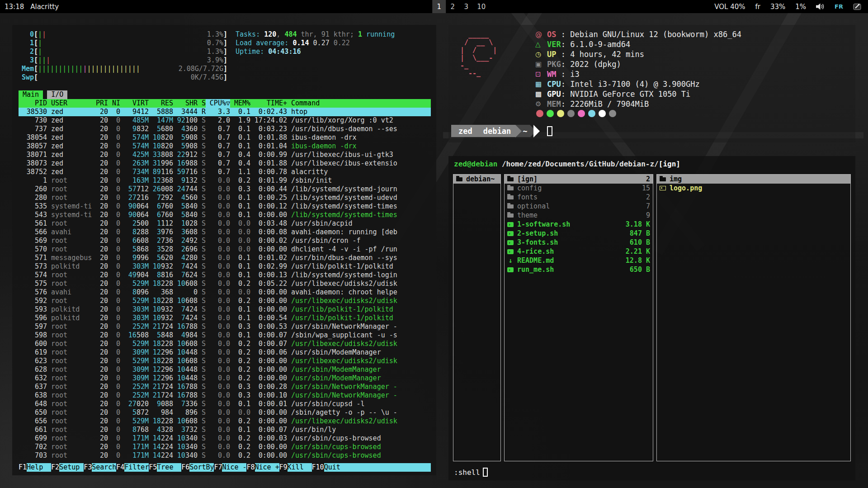 The image size is (868, 488). Describe the element at coordinates (857, 6) in the screenshot. I see `screenshot-pen-icon` at that location.